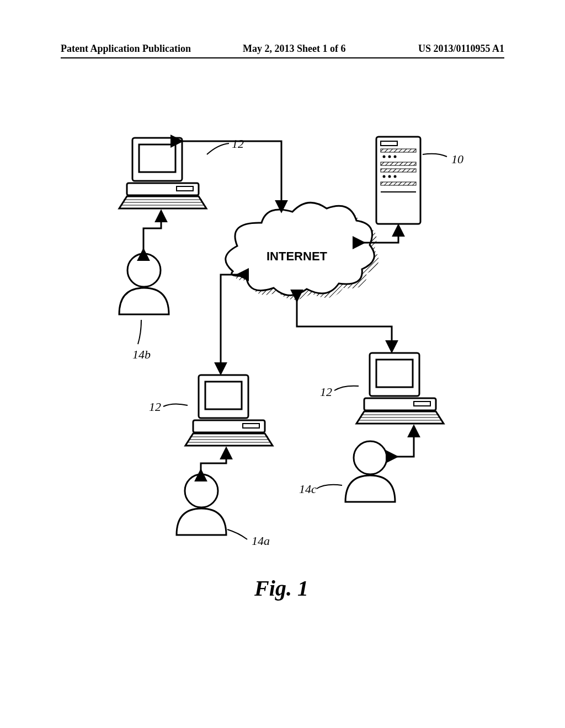 This screenshot has height=728, width=565. Describe the element at coordinates (326, 392) in the screenshot. I see `refnum-computer-right: 12` at that location.